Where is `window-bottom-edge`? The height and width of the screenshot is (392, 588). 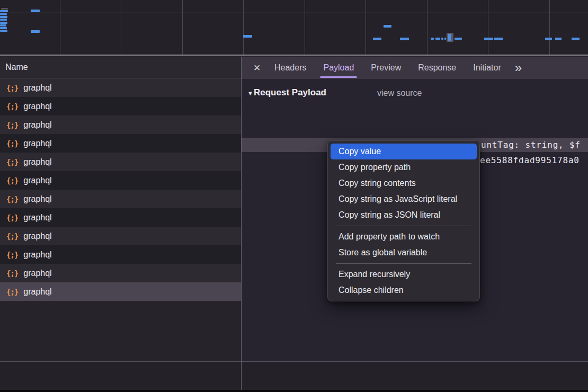
window-bottom-edge is located at coordinates (294, 391).